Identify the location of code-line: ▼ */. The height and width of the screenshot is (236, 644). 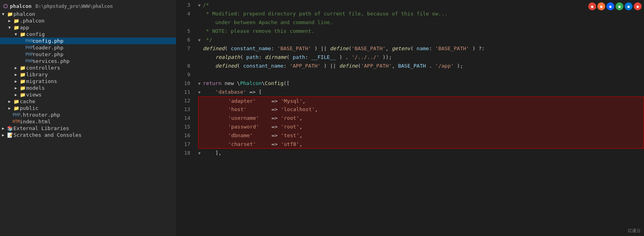
(421, 40).